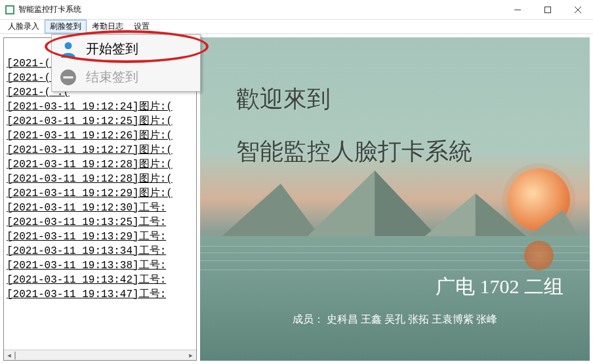 This screenshot has width=593, height=364. What do you see at coordinates (66, 26) in the screenshot?
I see `menu-face-signin: 刷脸签到` at bounding box center [66, 26].